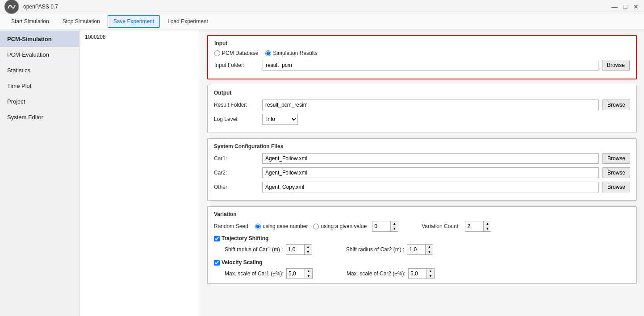  What do you see at coordinates (422, 187) in the screenshot?
I see `other-row: Other: Browse` at bounding box center [422, 187].